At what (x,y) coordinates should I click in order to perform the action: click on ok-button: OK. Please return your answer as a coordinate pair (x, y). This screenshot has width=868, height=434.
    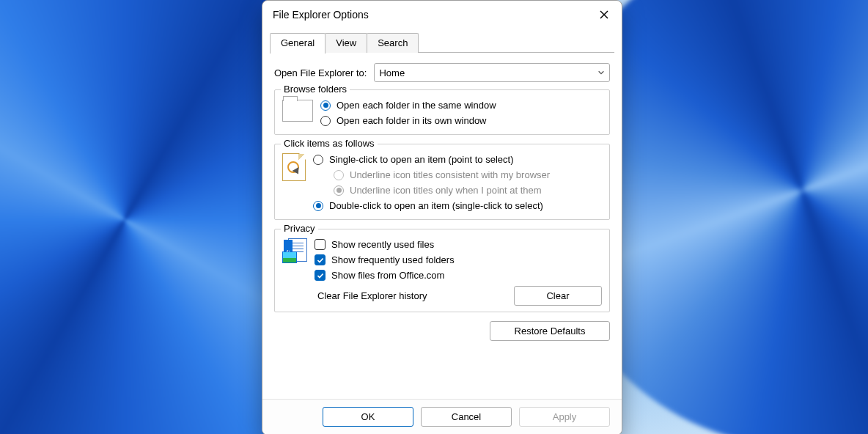
    Looking at the image, I should click on (368, 416).